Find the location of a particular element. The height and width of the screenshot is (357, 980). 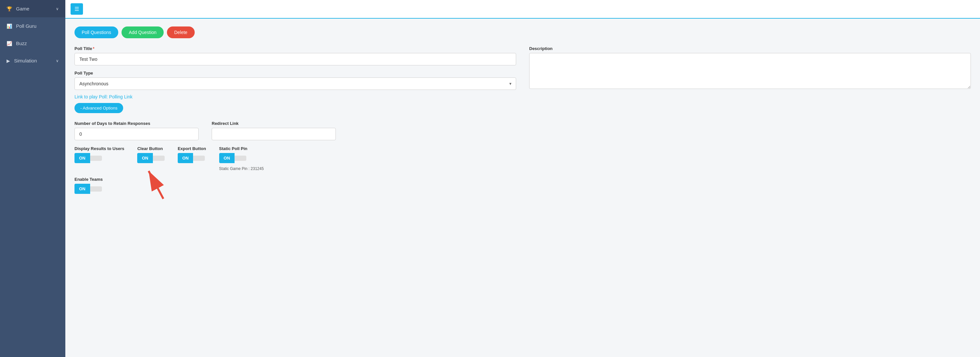

enable-teams-label: Enable Teams is located at coordinates (89, 180).